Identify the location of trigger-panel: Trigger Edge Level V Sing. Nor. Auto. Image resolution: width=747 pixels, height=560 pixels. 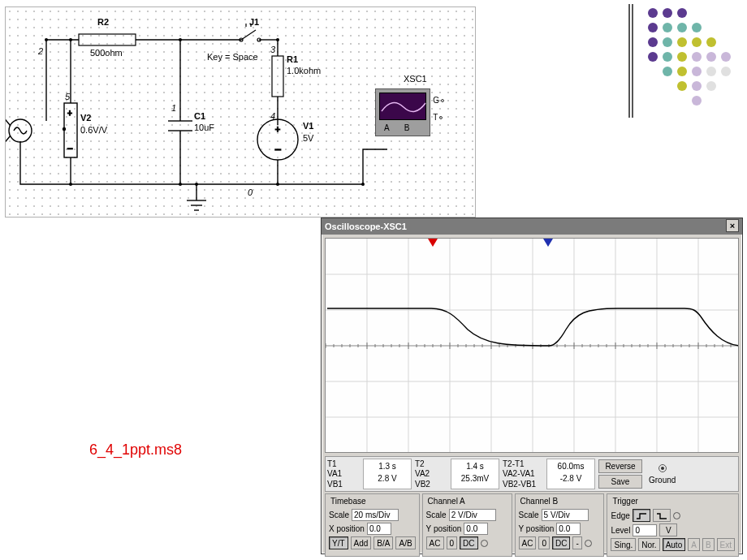
(672, 525).